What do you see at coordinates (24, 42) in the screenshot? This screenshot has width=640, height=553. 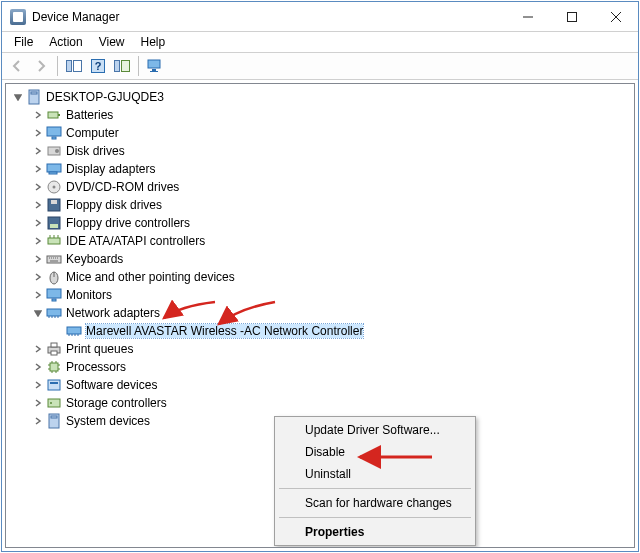 I see `menu-file: File` at bounding box center [24, 42].